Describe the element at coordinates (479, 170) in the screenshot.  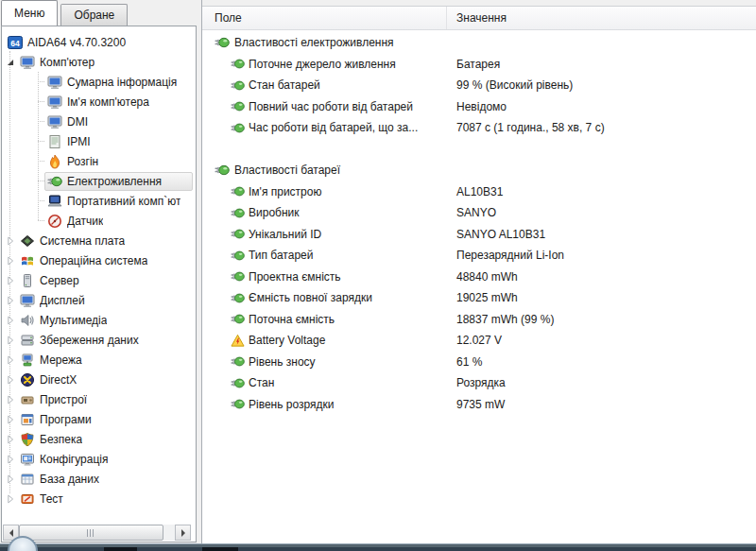
I see `group-header: Властивості батареї` at that location.